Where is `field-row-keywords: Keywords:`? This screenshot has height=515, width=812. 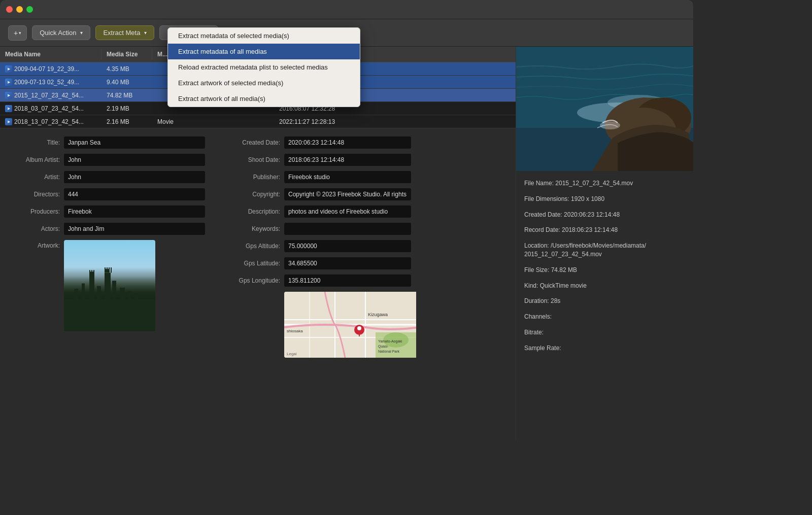
field-row-keywords: Keywords: is located at coordinates (315, 229).